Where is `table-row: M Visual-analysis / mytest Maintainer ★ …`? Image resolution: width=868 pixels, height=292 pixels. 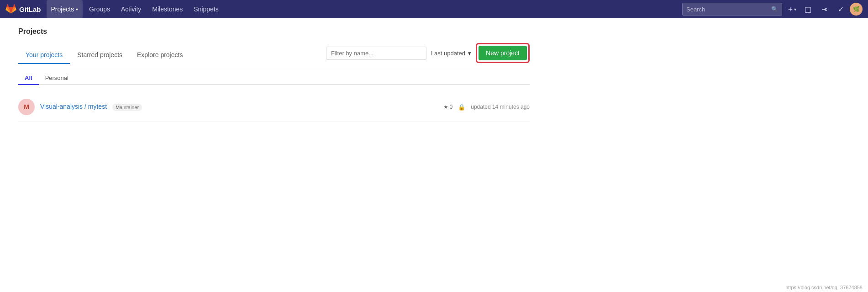 table-row: M Visual-analysis / mytest Maintainer ★ … is located at coordinates (274, 107).